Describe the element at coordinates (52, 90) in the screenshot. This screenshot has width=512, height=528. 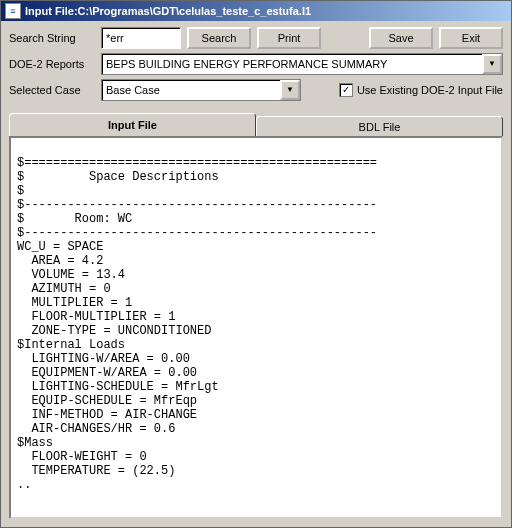
I see `selected-case-label: Selected Case` at that location.